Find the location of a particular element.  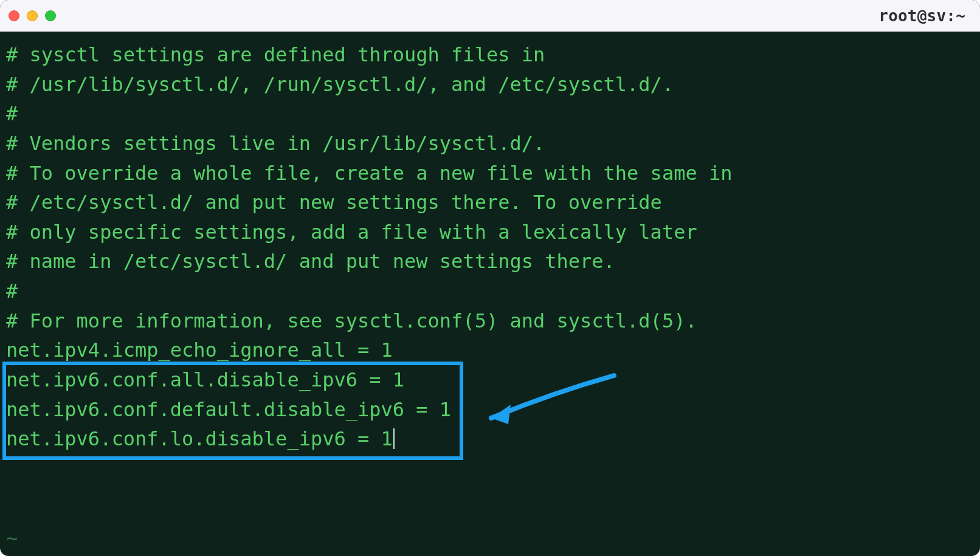

terminal-line: # name in /etc/sysctl.d/ and put new set… is located at coordinates (490, 261).